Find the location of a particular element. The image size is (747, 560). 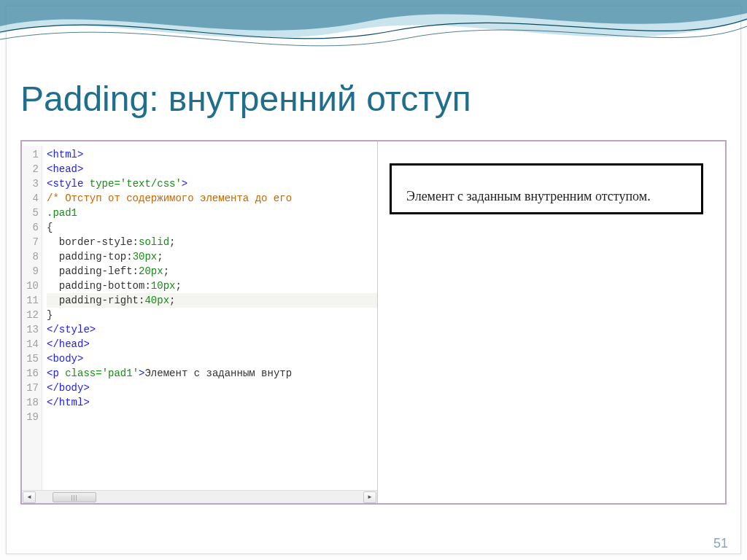

slide-title: Padding: внутренний отступ is located at coordinates (246, 99).